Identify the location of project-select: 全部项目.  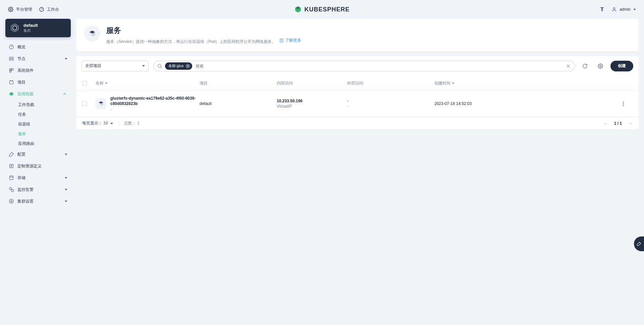
(115, 66).